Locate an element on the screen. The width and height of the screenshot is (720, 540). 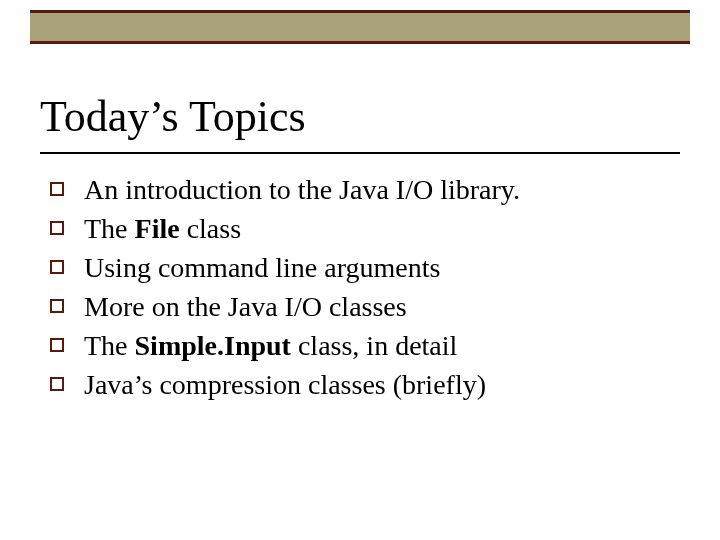
list-item: Using command line arguments is located at coordinates (360, 268).